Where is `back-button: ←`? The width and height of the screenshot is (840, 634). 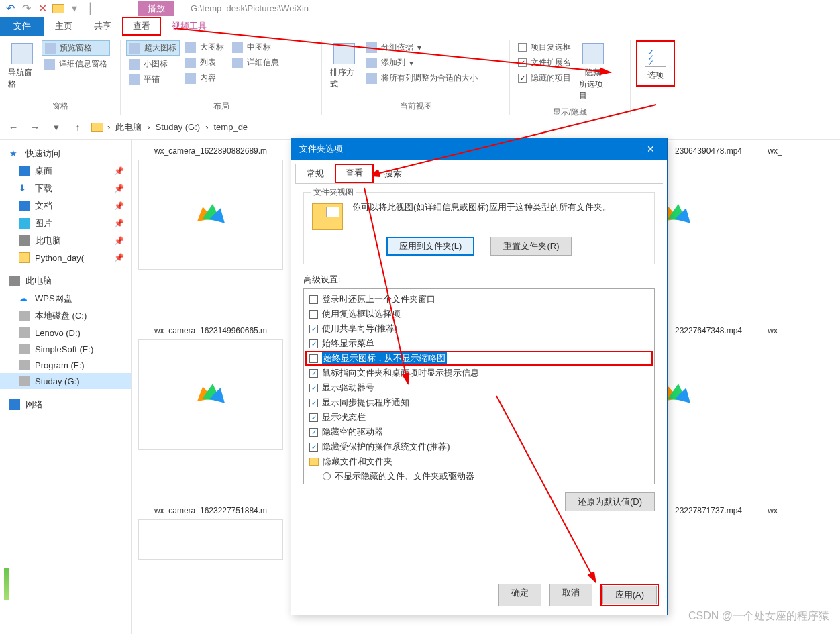 back-button: ← is located at coordinates (13, 127).